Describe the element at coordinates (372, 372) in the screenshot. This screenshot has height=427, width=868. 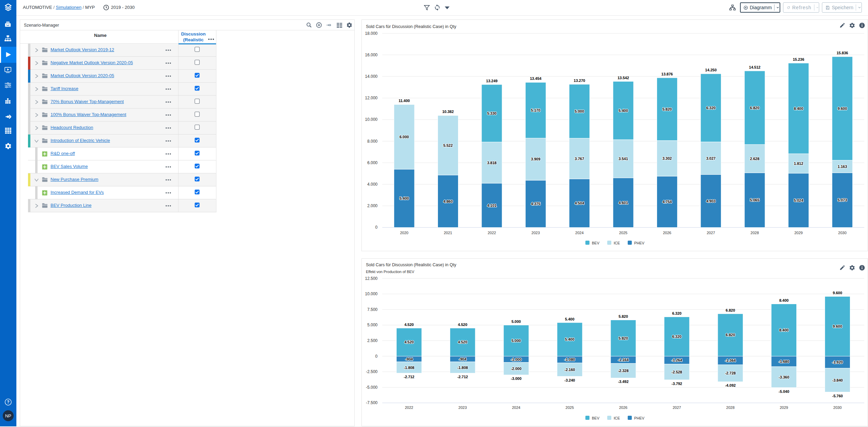
I see `svg-text: -2.500` at that location.